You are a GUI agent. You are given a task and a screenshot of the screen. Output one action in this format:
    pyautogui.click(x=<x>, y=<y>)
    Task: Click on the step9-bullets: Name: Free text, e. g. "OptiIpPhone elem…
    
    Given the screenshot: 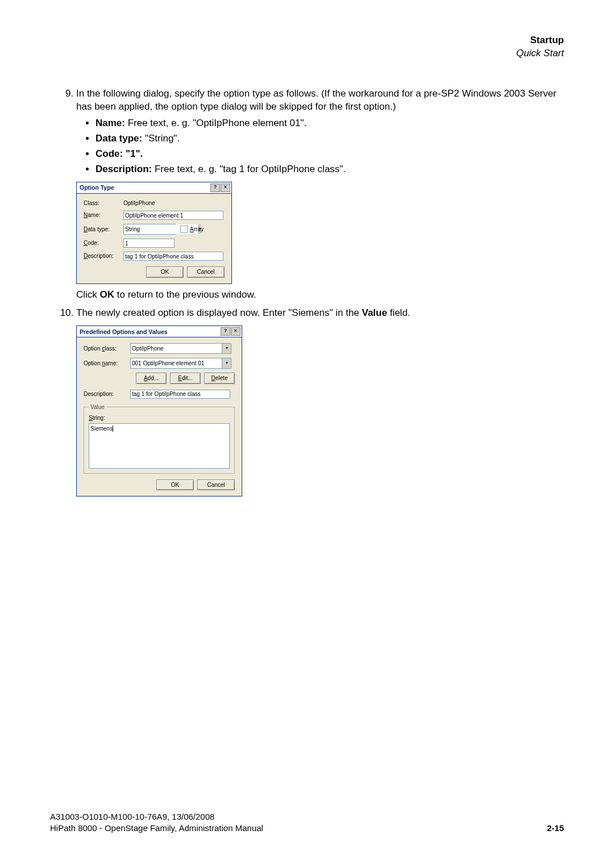 What is the action you would take?
    pyautogui.click(x=320, y=147)
    